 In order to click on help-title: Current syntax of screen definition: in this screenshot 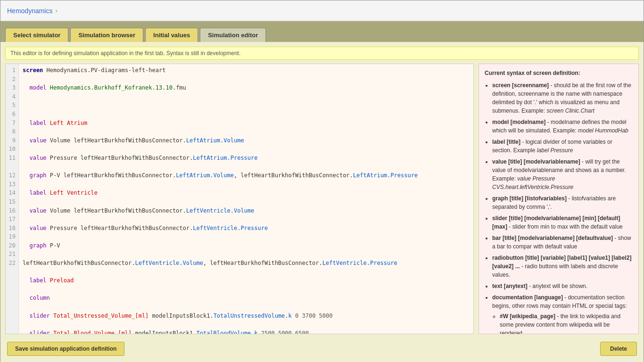, I will do `click(559, 73)`.